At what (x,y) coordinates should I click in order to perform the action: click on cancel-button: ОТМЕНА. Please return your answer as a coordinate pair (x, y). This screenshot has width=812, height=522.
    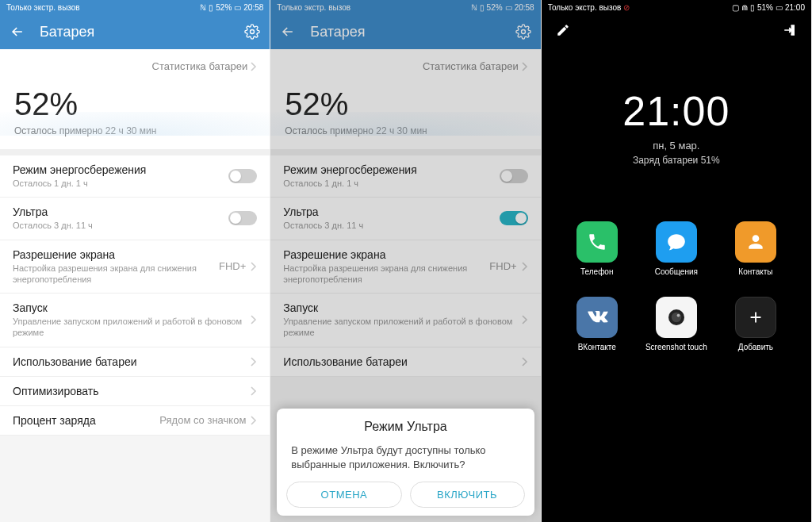
    Looking at the image, I should click on (344, 495).